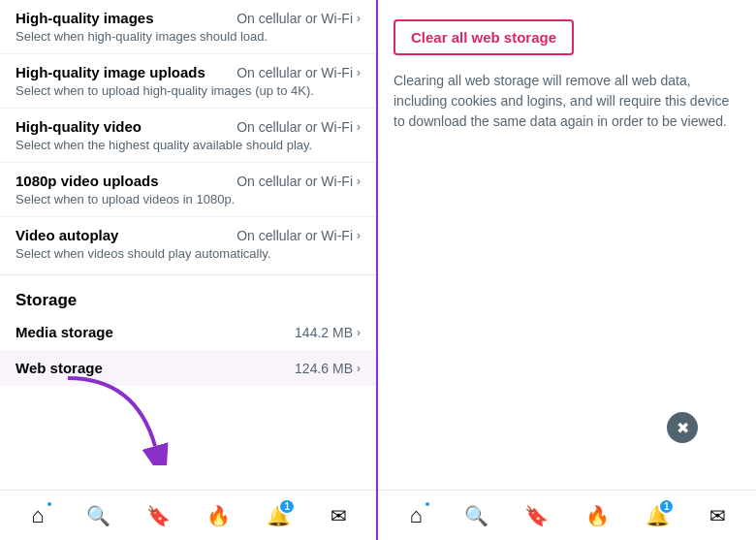 The height and width of the screenshot is (540, 756). What do you see at coordinates (98, 516) in the screenshot?
I see `nav-search-left: 🔍` at bounding box center [98, 516].